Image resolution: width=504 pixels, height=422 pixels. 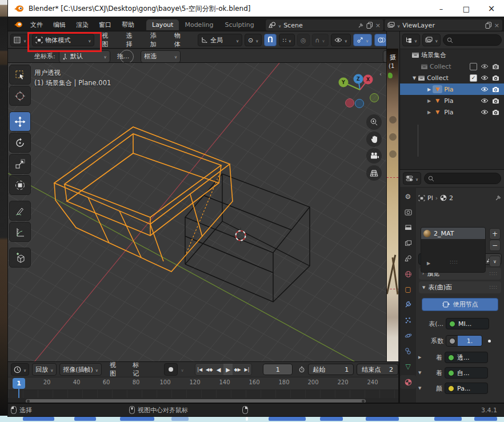 I want to click on tab-physics, so click(x=408, y=336).